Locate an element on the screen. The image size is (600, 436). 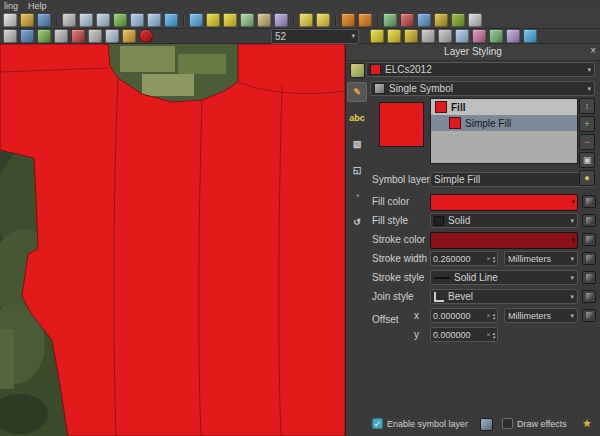
stroke-style-override-button is located at coordinates (589, 278).